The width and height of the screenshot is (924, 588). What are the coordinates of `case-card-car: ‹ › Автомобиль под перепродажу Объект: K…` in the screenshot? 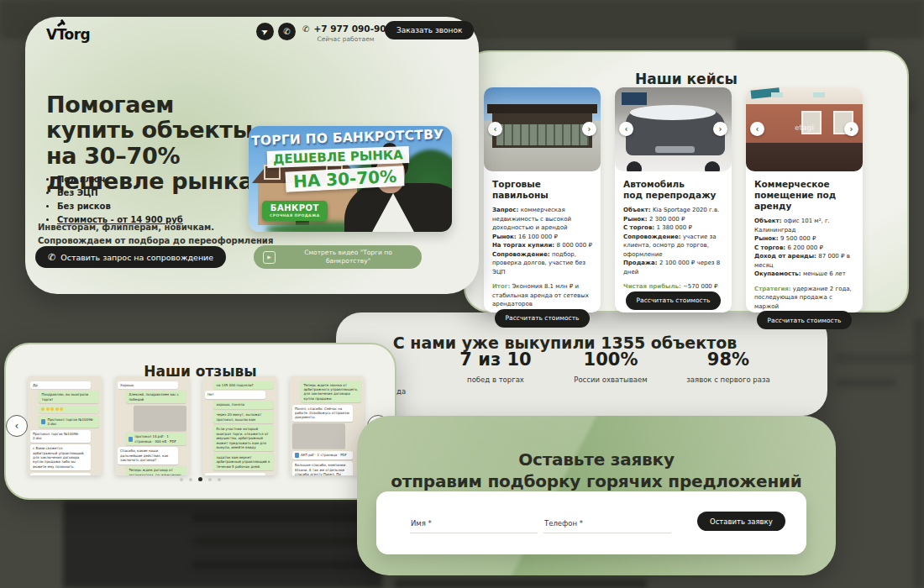 It's located at (674, 200).